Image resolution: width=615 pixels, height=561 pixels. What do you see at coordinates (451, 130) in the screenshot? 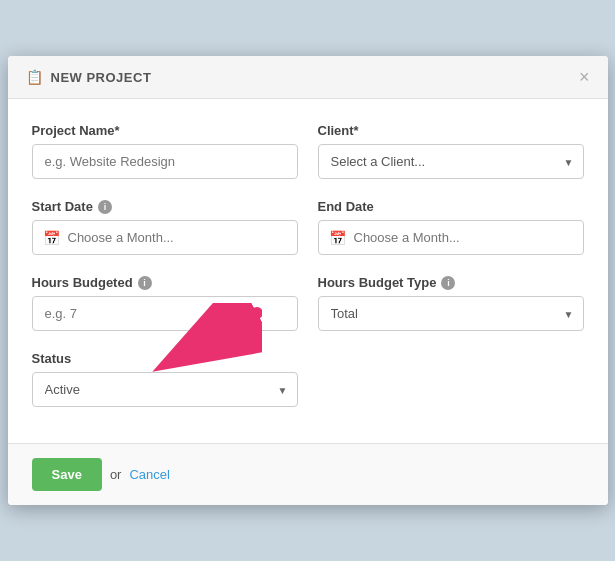
I see `client-label: Client*` at bounding box center [451, 130].